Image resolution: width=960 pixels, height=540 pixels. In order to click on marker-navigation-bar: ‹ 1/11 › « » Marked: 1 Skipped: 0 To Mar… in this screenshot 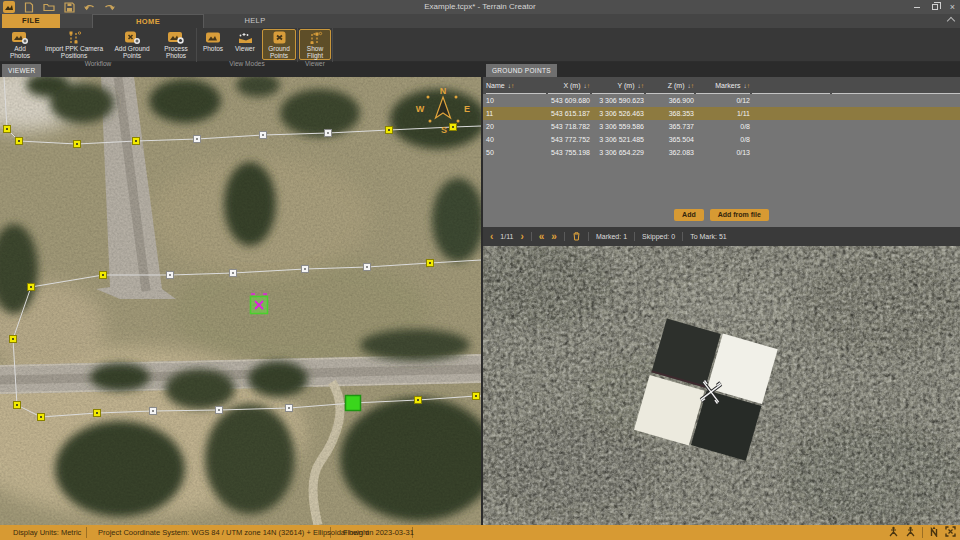, I will do `click(722, 236)`.